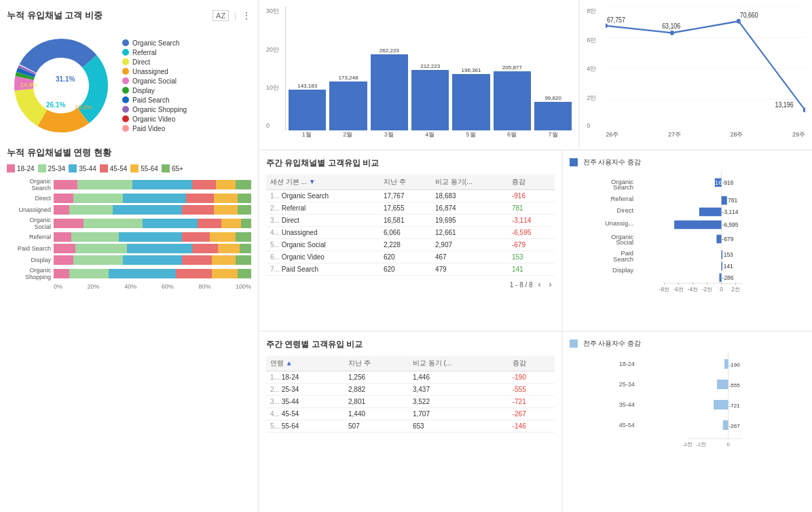  Describe the element at coordinates (410, 364) in the screenshot. I see `age-table-header-row: 연령 ▲ 지난 주 비교 동기 (... 증감` at that location.